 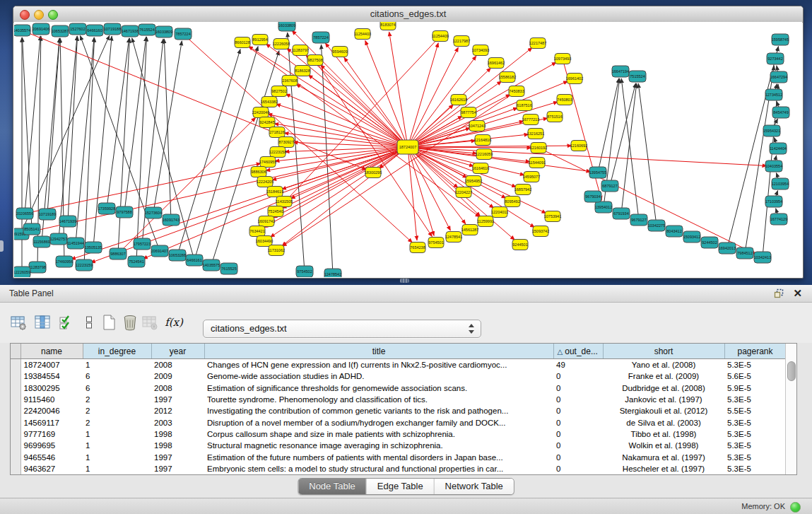 What do you see at coordinates (593, 197) in the screenshot?
I see `graph-node: 9679034` at bounding box center [593, 197].